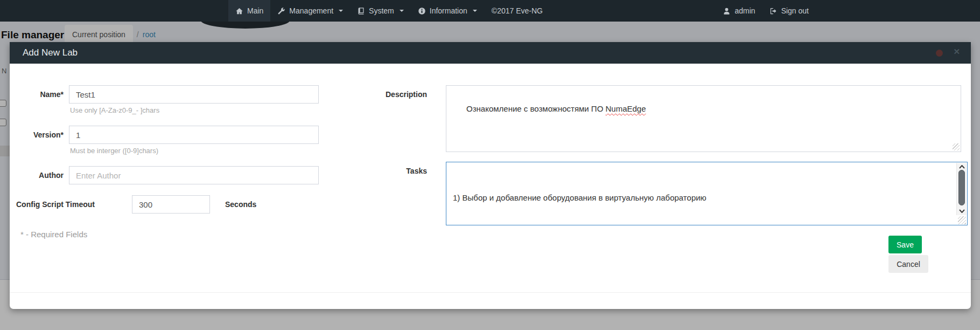 The height and width of the screenshot is (330, 980). What do you see at coordinates (962, 167) in the screenshot?
I see `scroll-up-icon` at bounding box center [962, 167].